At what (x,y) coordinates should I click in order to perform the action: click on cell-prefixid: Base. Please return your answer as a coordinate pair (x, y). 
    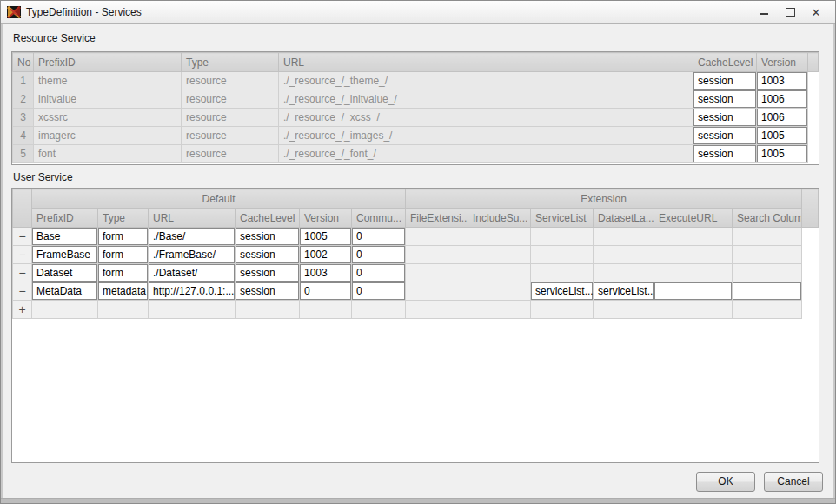
    Looking at the image, I should click on (65, 236).